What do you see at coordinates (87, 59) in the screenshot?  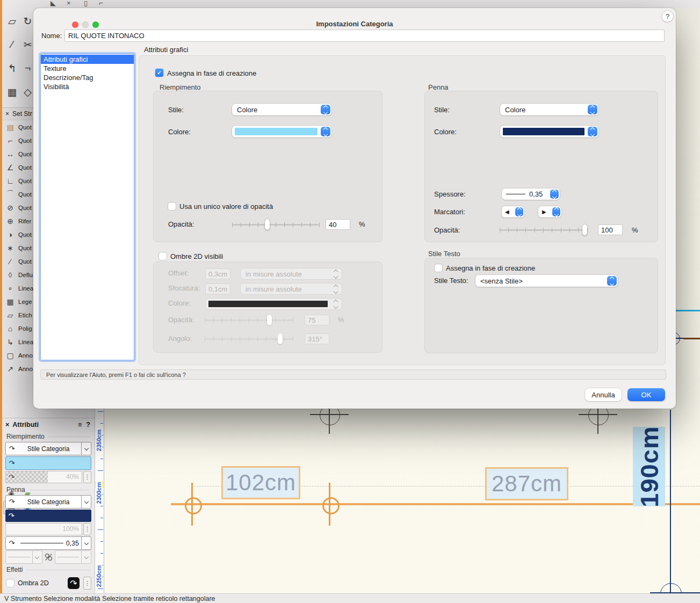 I see `settings-page-item: Attributi grafici` at bounding box center [87, 59].